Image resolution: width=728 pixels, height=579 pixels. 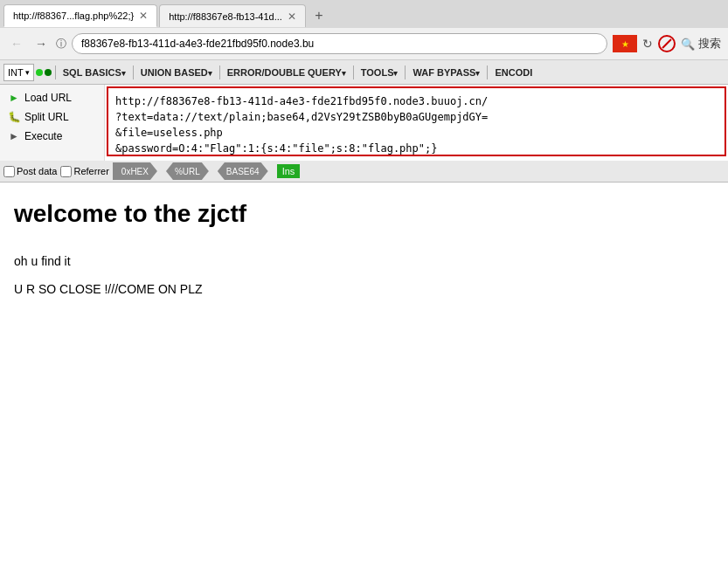 I want to click on percent-url-arrow-btn: %URL, so click(x=187, y=171).